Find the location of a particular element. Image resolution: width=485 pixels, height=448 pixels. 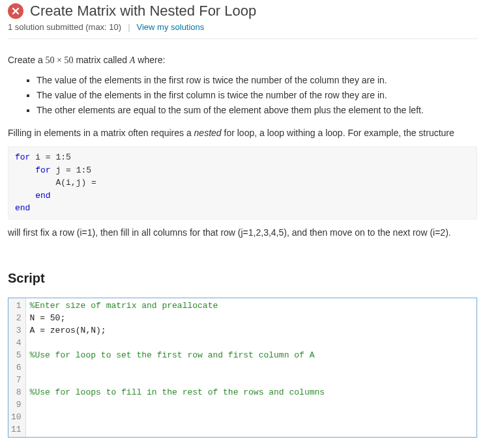

line-number: 3 is located at coordinates (16, 331).